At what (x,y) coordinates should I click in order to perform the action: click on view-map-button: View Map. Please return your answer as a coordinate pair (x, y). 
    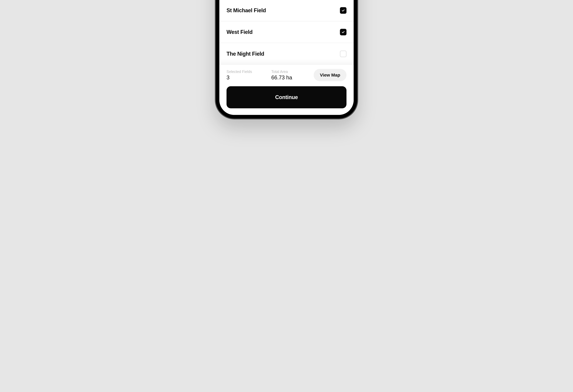
    Looking at the image, I should click on (330, 75).